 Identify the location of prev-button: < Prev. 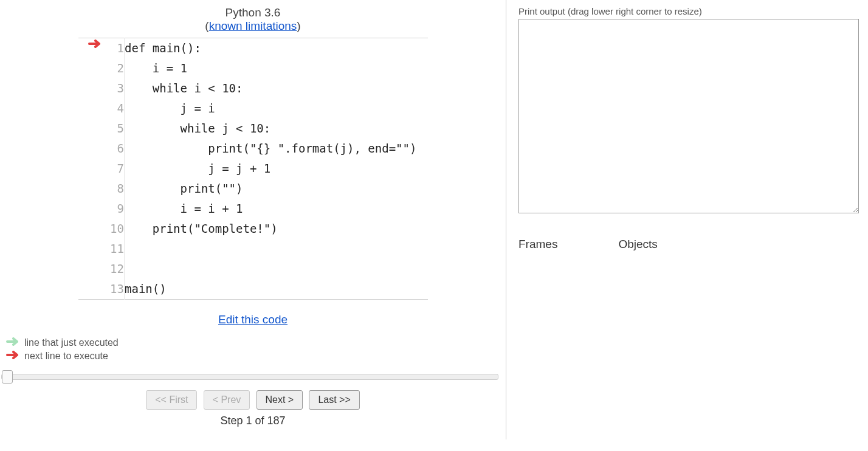
(227, 400).